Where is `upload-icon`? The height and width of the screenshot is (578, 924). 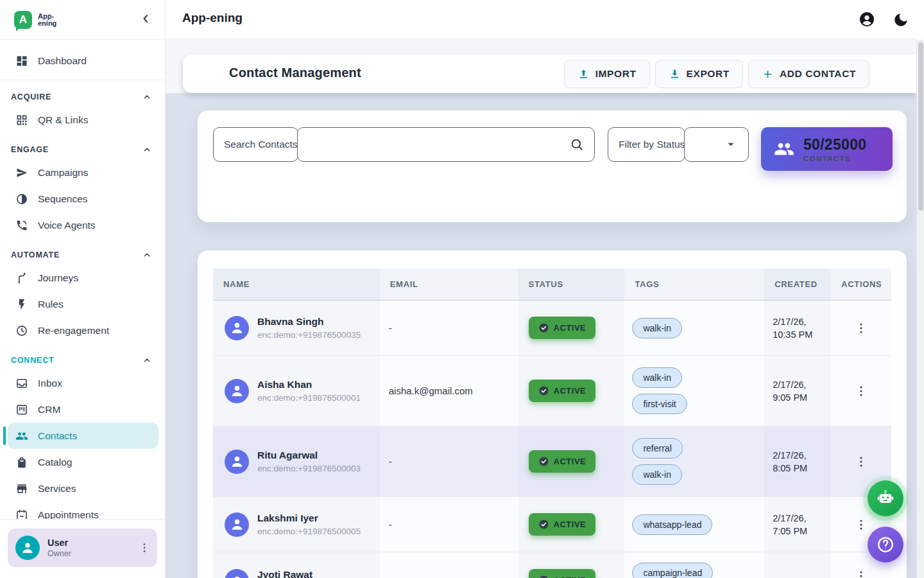
upload-icon is located at coordinates (584, 74).